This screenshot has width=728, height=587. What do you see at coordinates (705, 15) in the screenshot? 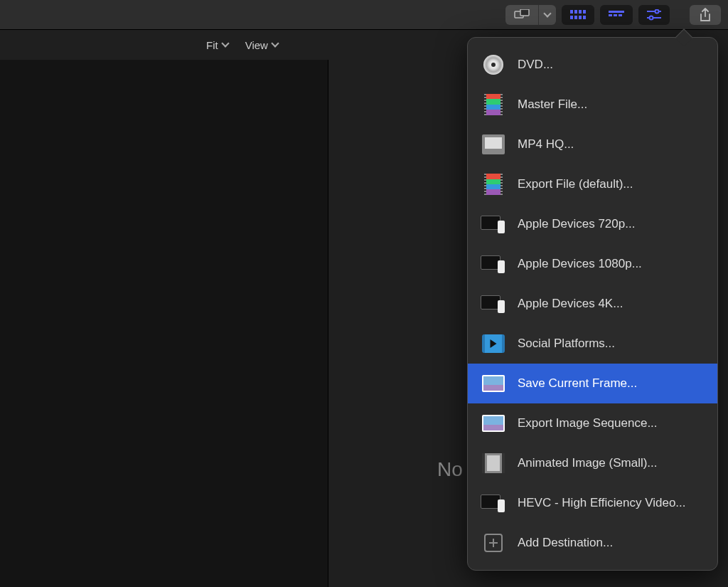
I see `share-button` at bounding box center [705, 15].